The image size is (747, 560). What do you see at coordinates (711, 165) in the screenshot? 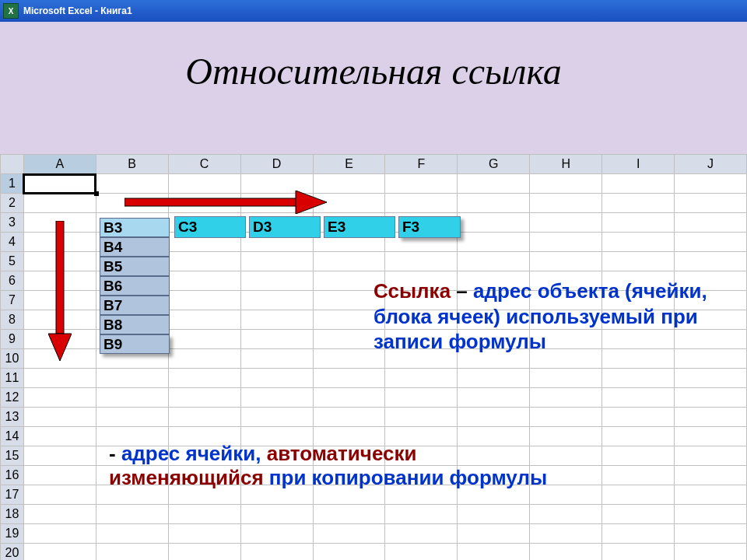
I see `col-header-J: J` at bounding box center [711, 165].